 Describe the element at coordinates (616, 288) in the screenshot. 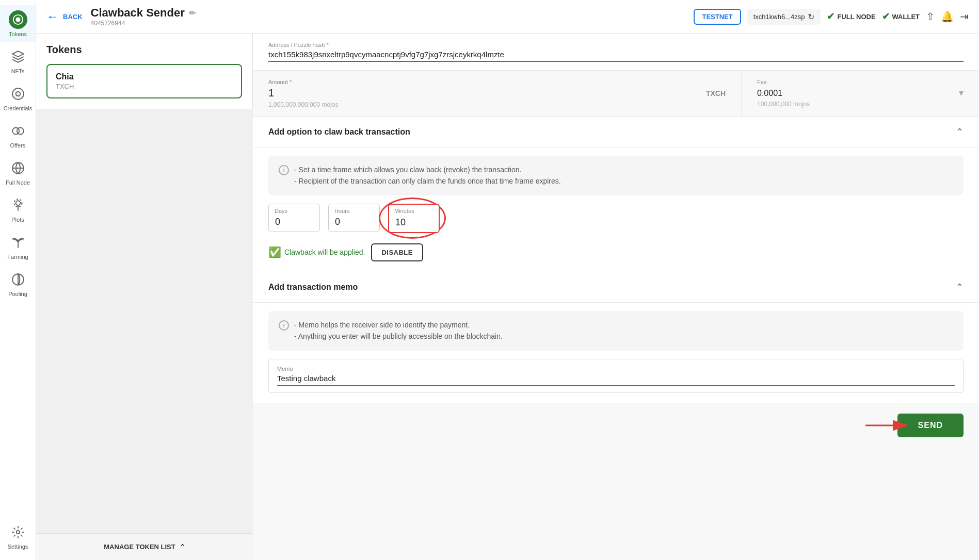

I see `memo-section-header: Add transaction memo ⌃` at that location.